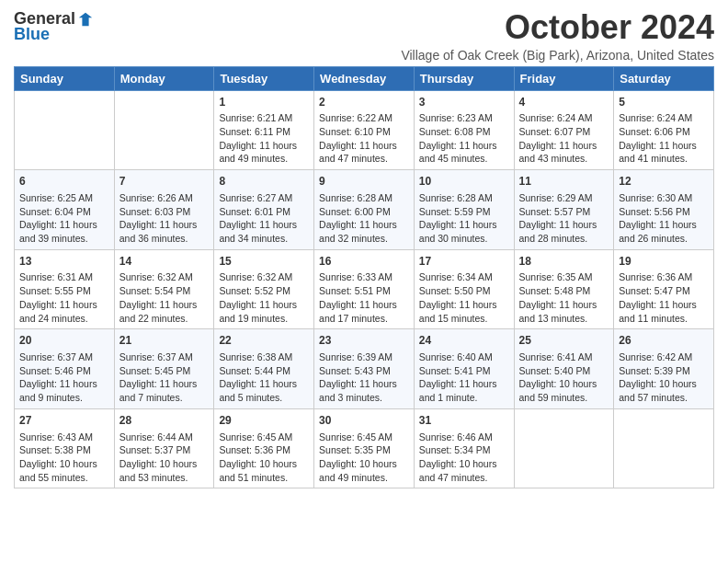  What do you see at coordinates (555, 371) in the screenshot?
I see `sunset-text: Sunset: 5:40 PM` at bounding box center [555, 371].